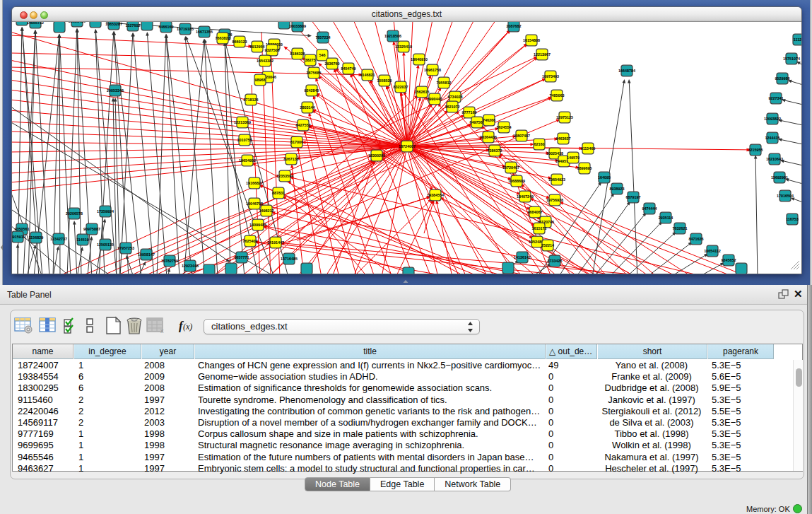 Image resolution: width=812 pixels, height=514 pixels. Describe the element at coordinates (185, 29) in the screenshot. I see `svg-text: 10719185` at that location.